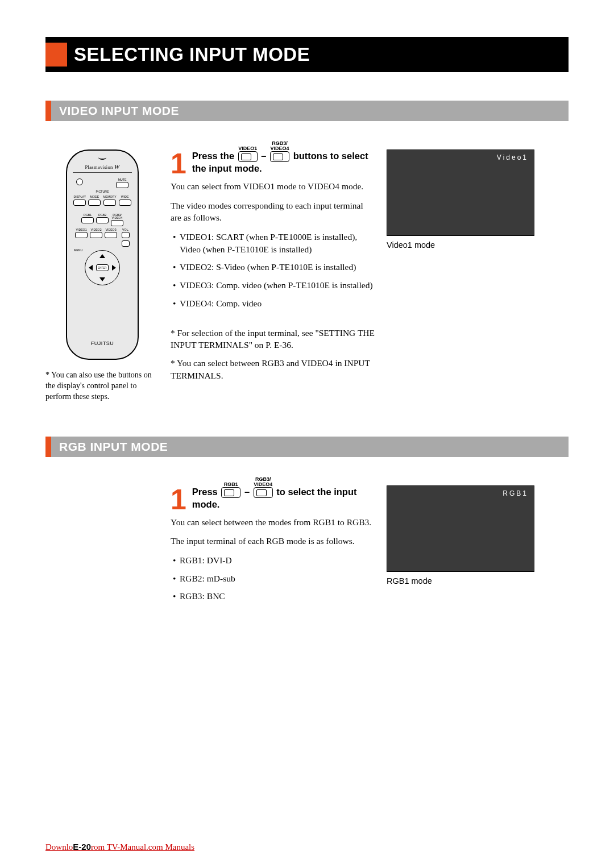 This screenshot has height=868, width=614. I want to click on video1-key-icon, so click(248, 157).